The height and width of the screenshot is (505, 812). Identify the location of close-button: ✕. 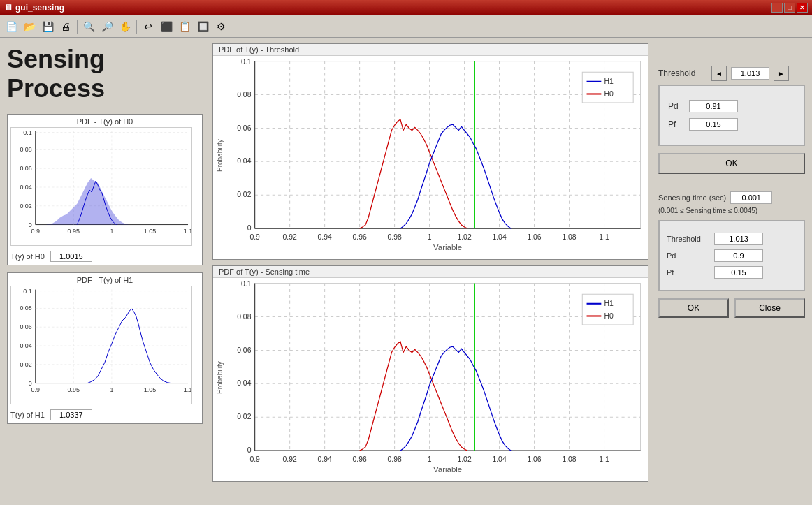
(802, 8).